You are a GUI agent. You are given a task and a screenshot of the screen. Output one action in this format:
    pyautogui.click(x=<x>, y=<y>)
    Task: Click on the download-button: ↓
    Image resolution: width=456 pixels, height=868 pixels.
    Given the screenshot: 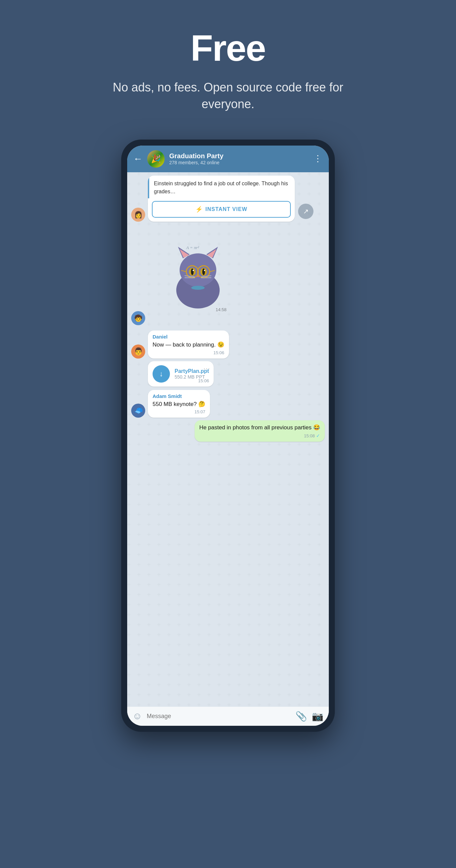 What is the action you would take?
    pyautogui.click(x=161, y=374)
    